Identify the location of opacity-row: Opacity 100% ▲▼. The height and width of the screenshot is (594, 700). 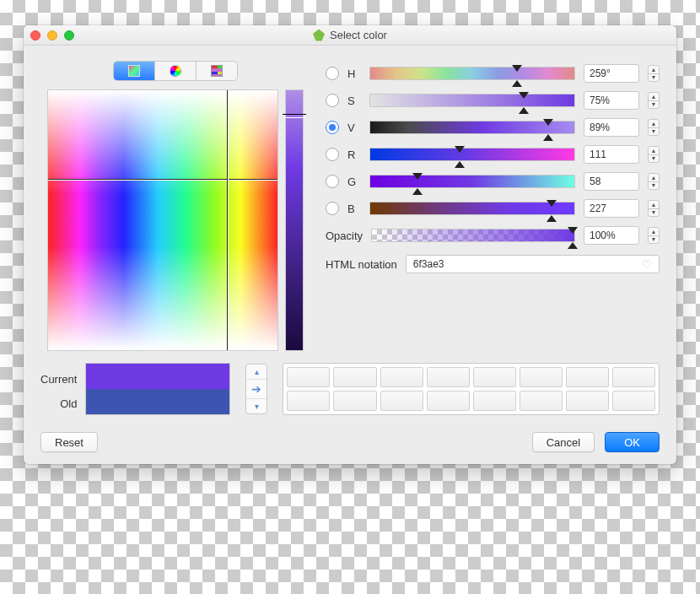
(493, 235).